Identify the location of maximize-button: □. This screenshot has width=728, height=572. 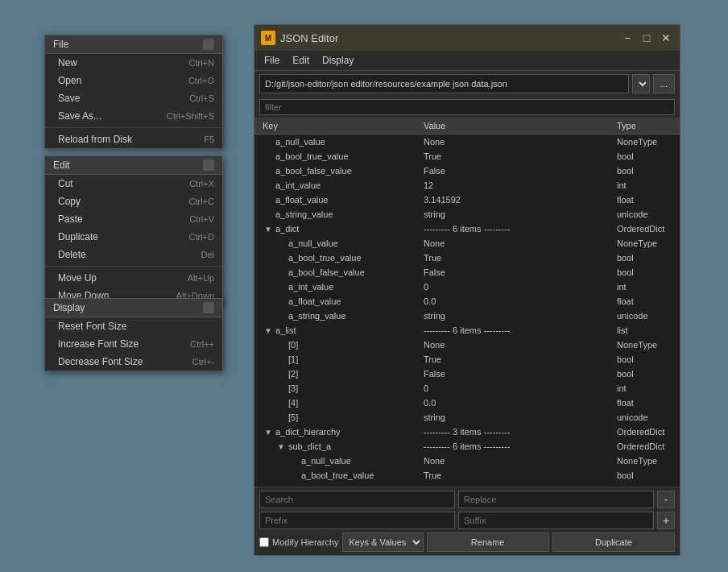
(647, 38).